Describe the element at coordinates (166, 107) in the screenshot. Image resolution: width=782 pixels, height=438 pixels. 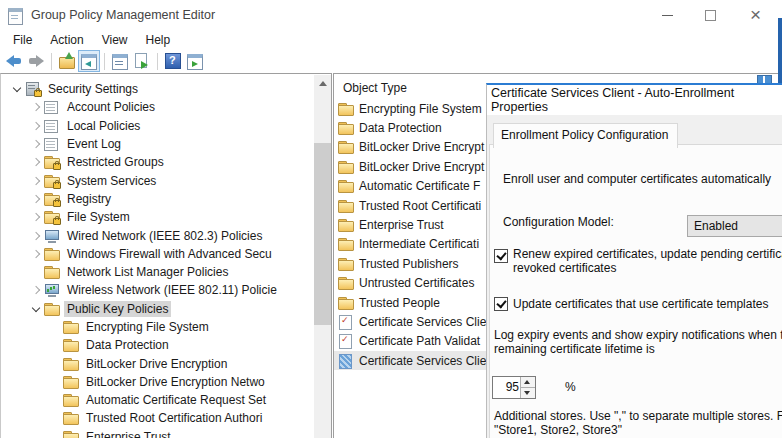
I see `tree-item: Account Policies` at that location.